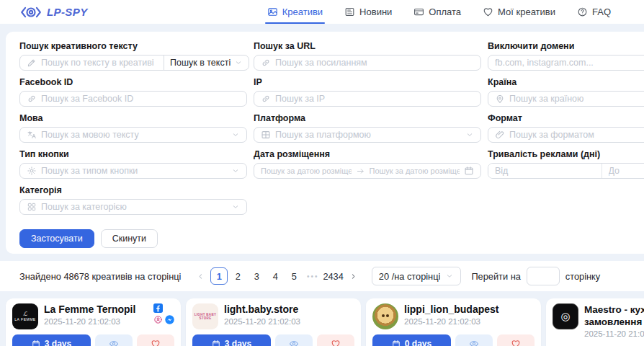 This screenshot has height=346, width=644. What do you see at coordinates (99, 63) in the screenshot?
I see `creative-text-input` at bounding box center [99, 63].